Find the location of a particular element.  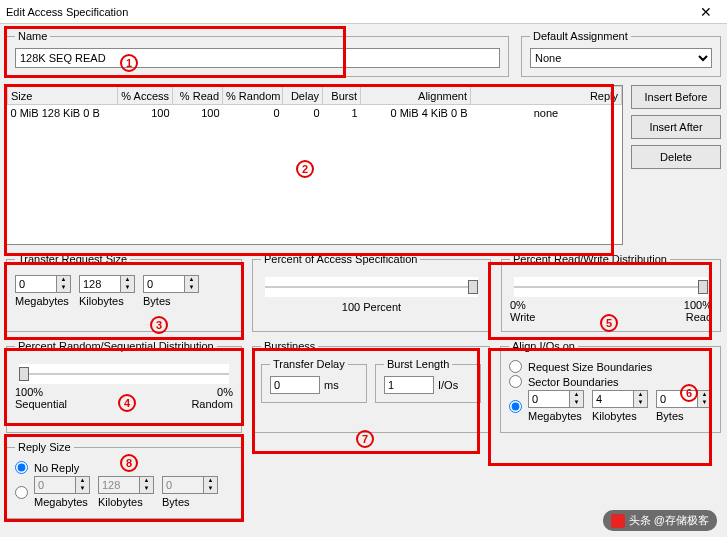

no-reply-radio is located at coordinates (22, 468).